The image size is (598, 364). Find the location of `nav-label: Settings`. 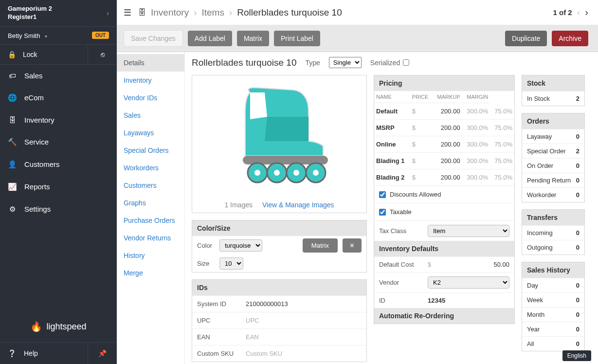

nav-label: Settings is located at coordinates (37, 209).